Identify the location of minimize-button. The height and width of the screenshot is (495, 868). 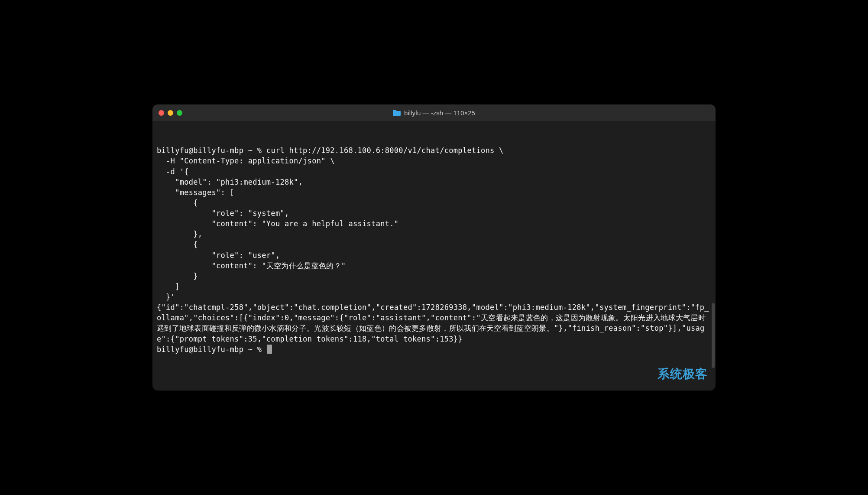
(171, 113).